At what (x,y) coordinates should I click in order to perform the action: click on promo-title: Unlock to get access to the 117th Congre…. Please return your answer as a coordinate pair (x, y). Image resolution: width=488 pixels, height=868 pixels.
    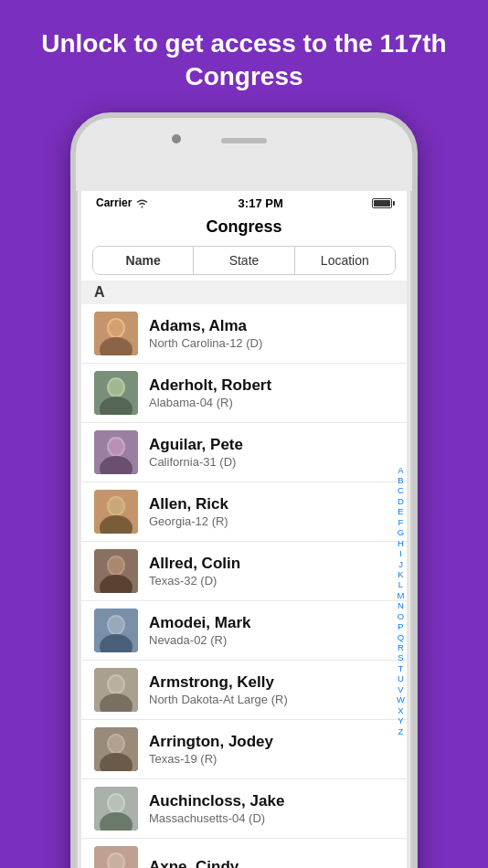
    Looking at the image, I should click on (244, 57).